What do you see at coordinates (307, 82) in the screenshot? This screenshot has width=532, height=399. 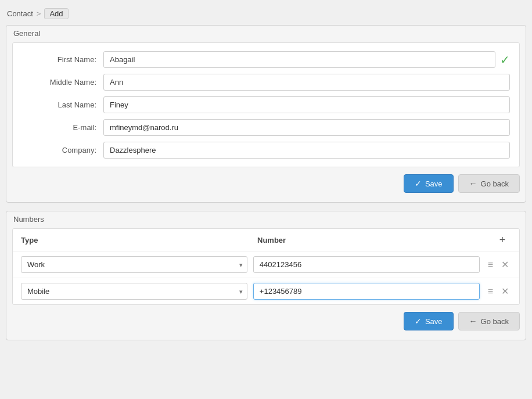 I see `middle-name-input-wrapper` at bounding box center [307, 82].